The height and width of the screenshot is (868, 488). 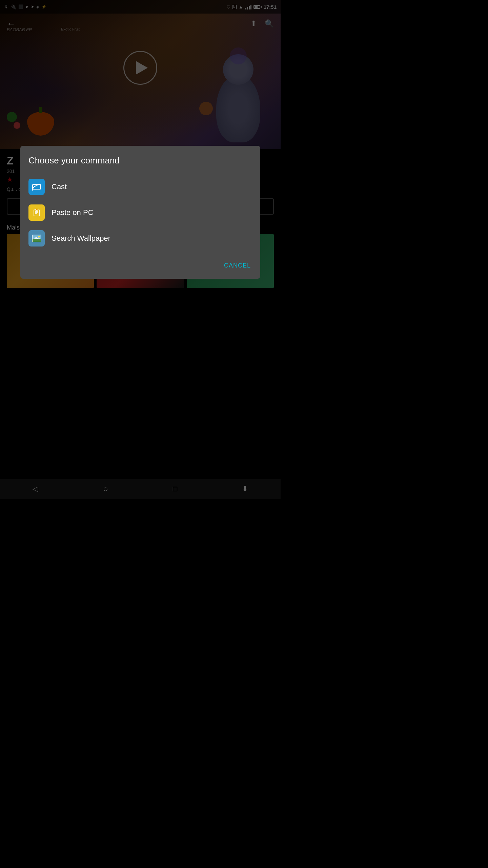 I want to click on dialog-item-paste: Paste on PC, so click(x=140, y=213).